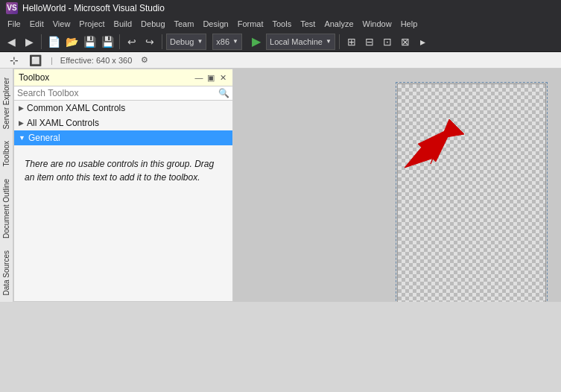 The width and height of the screenshot is (561, 392). I want to click on local-machine-dropdown: Local Machine ▼, so click(301, 42).